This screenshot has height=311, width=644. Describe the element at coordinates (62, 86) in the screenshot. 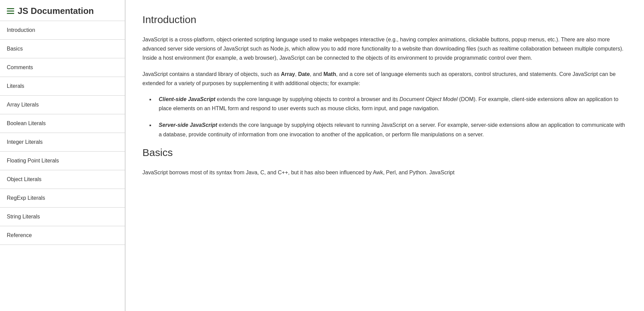

I see `nav-link-literals: Literals` at that location.